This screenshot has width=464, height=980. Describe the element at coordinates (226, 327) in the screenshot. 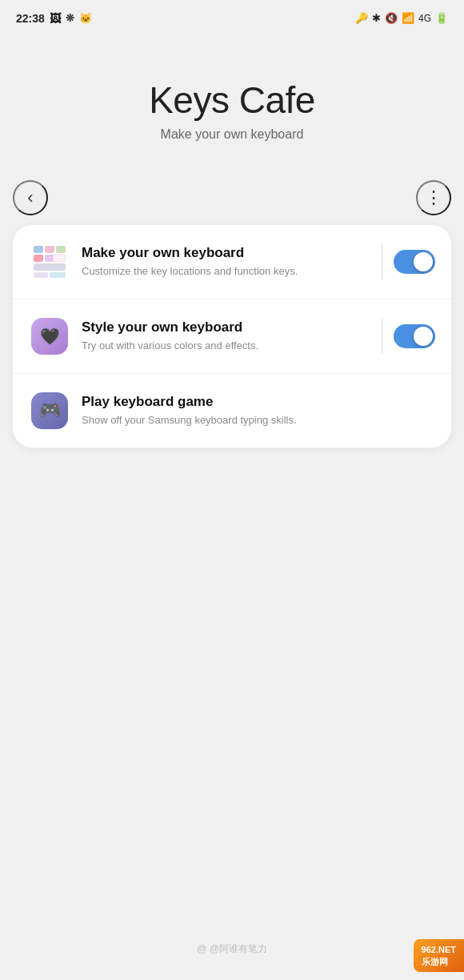

I see `style-keyboard-title: Style your own keyboard` at that location.